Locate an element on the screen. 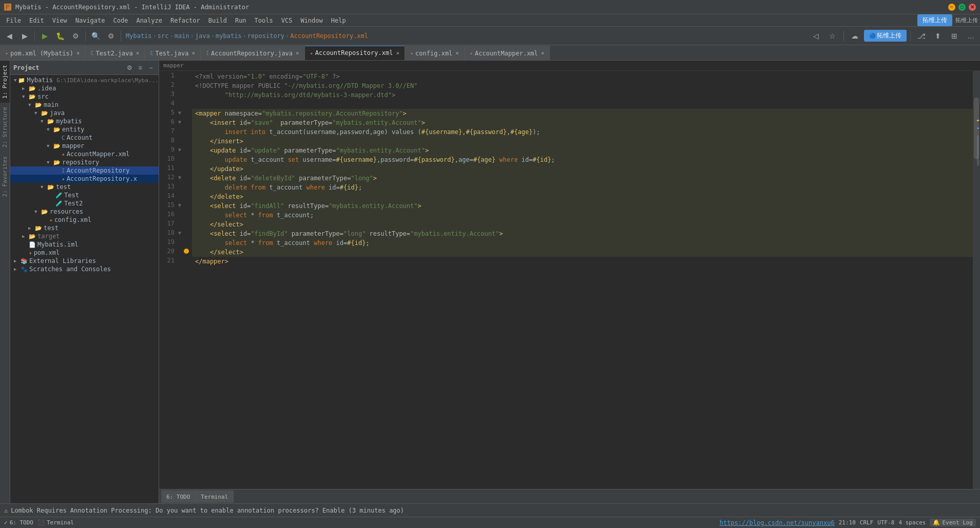  breadcrumb-src: src is located at coordinates (163, 36).